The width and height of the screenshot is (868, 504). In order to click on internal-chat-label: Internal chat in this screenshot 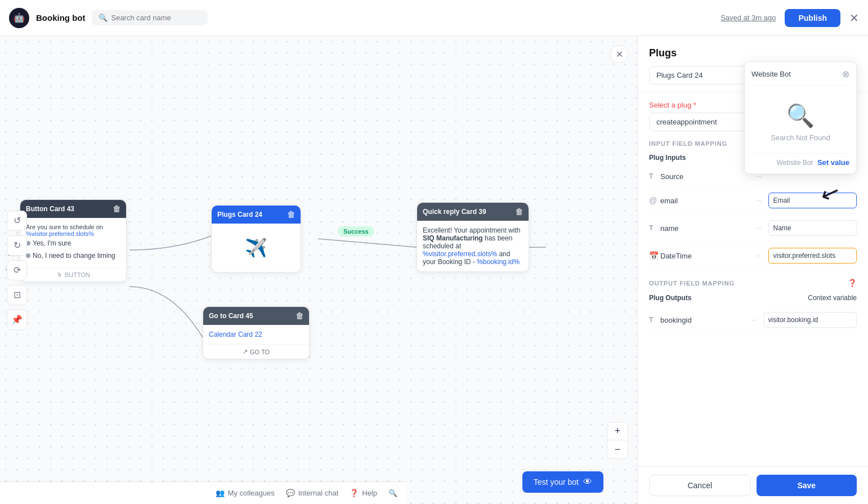, I will do `click(319, 493)`.